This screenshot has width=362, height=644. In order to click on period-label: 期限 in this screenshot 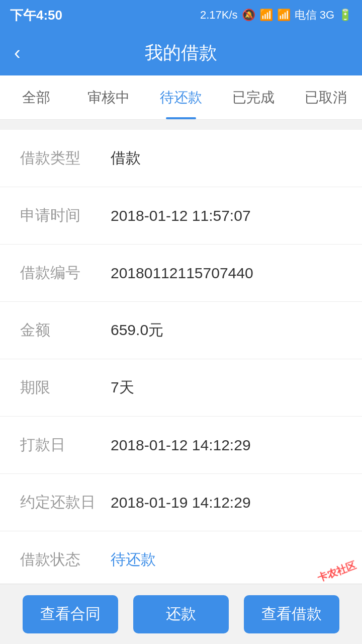, I will do `click(65, 387)`.